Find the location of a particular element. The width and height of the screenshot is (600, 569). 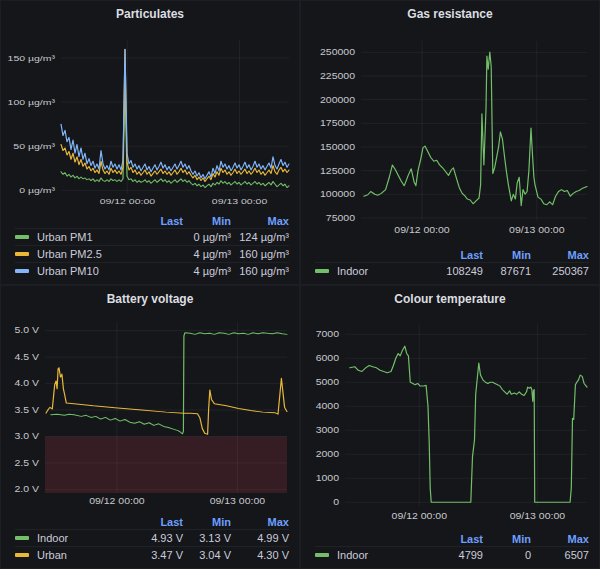

y-tick-label: 2.0 V is located at coordinates (28, 489).